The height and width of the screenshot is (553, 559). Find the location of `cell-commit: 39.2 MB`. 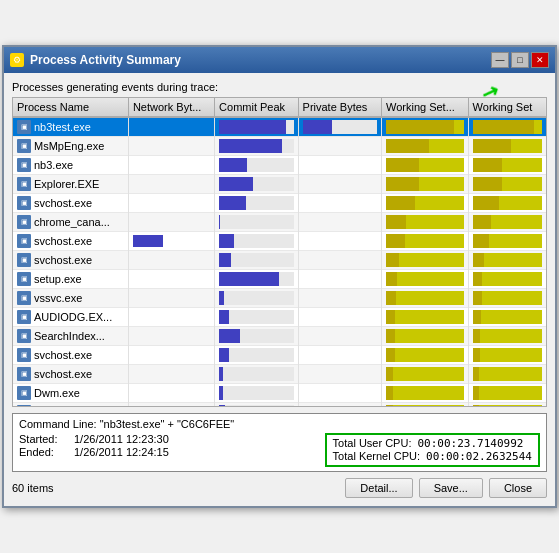

cell-commit: 39.2 MB is located at coordinates (256, 204).